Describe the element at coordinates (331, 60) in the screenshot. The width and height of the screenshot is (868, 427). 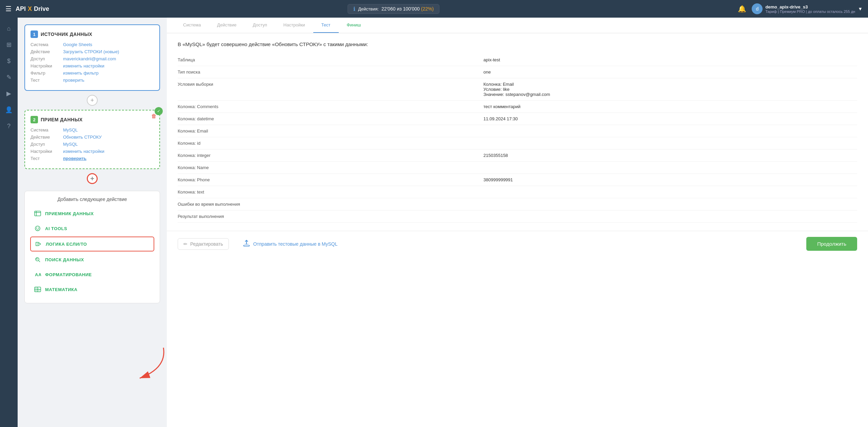
I see `row-label-tablitsa: Таблица` at that location.